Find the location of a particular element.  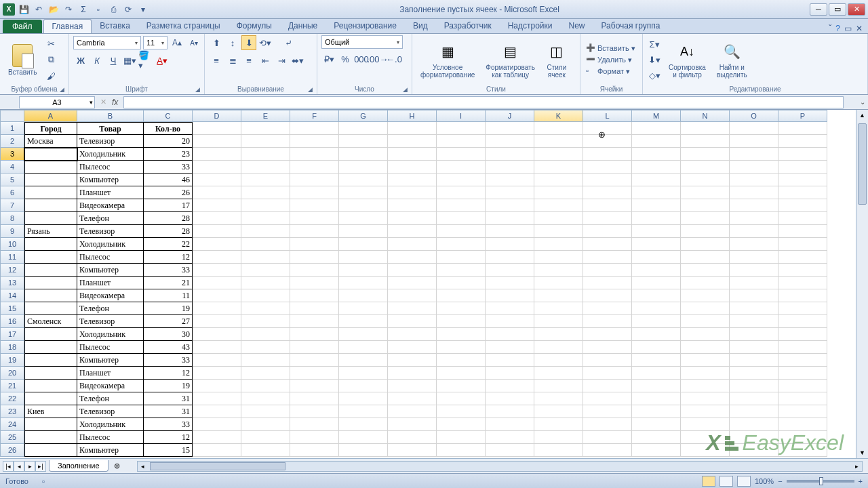

row-header: 24 is located at coordinates (12, 424).